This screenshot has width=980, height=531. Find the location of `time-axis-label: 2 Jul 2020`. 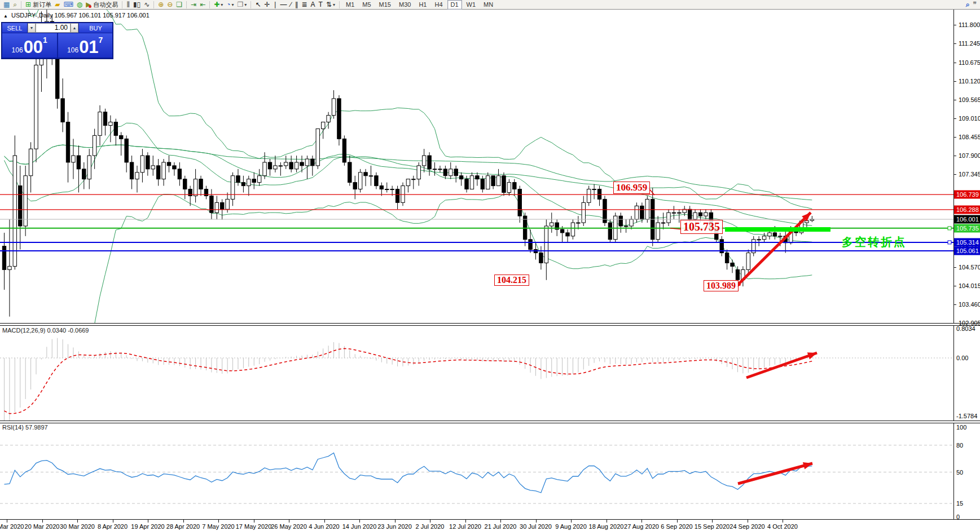

time-axis-label: 2 Jul 2020 is located at coordinates (430, 526).